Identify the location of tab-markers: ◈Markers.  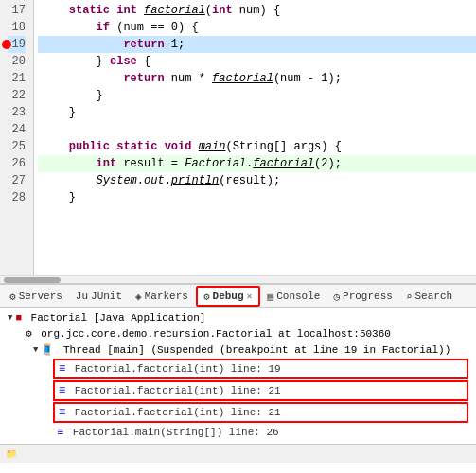
(162, 296).